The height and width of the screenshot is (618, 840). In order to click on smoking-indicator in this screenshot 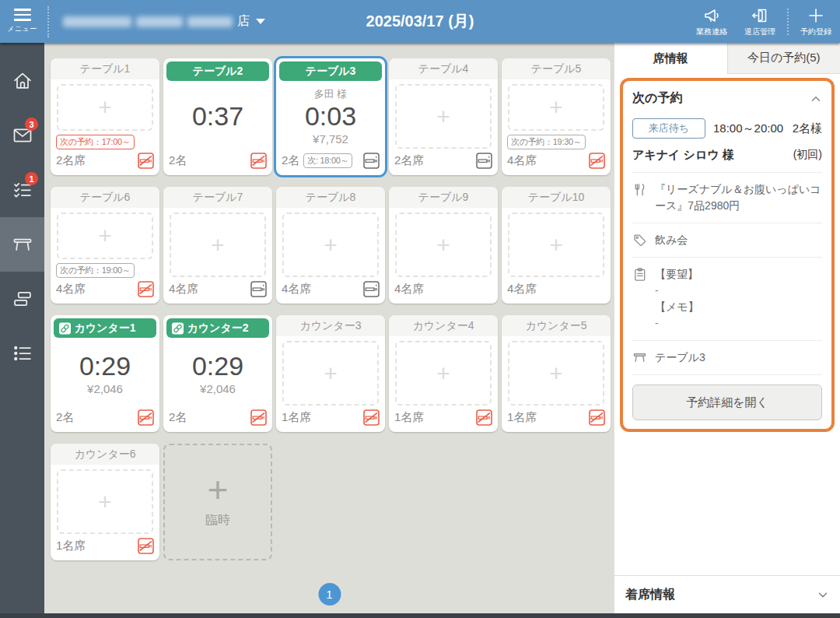, I will do `click(372, 290)`.